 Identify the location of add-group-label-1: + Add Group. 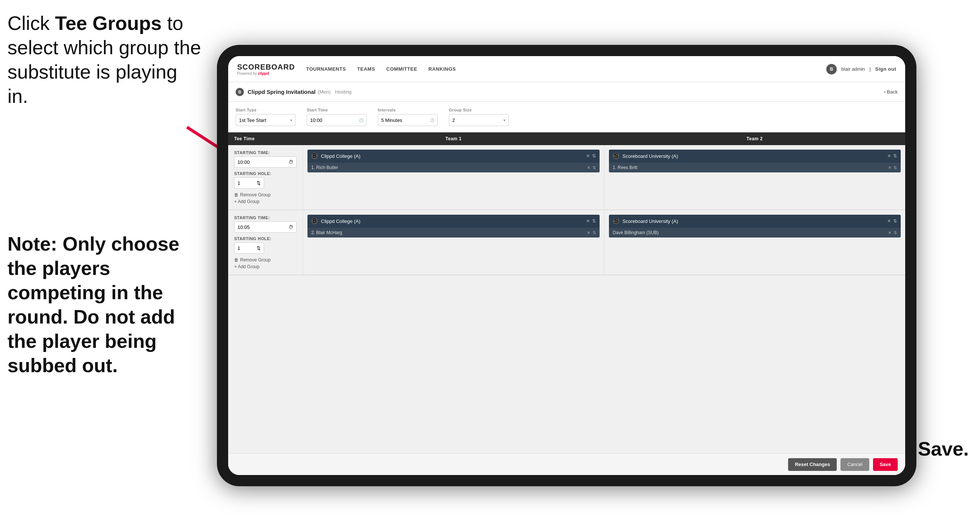
(247, 202).